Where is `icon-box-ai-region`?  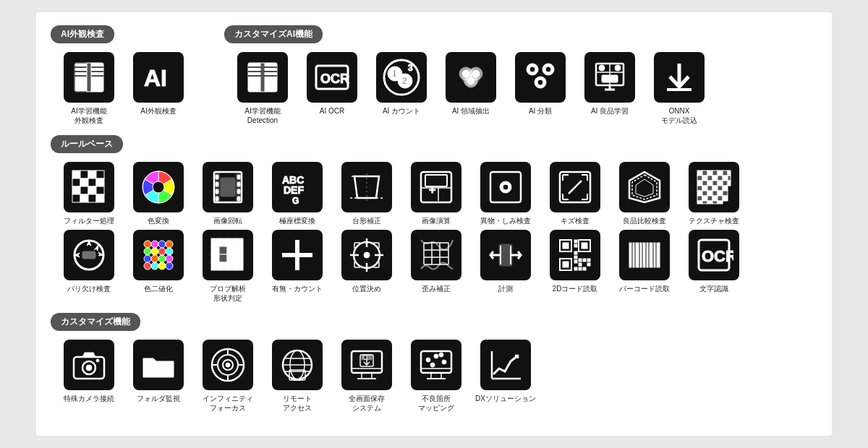
icon-box-ai-region is located at coordinates (471, 77).